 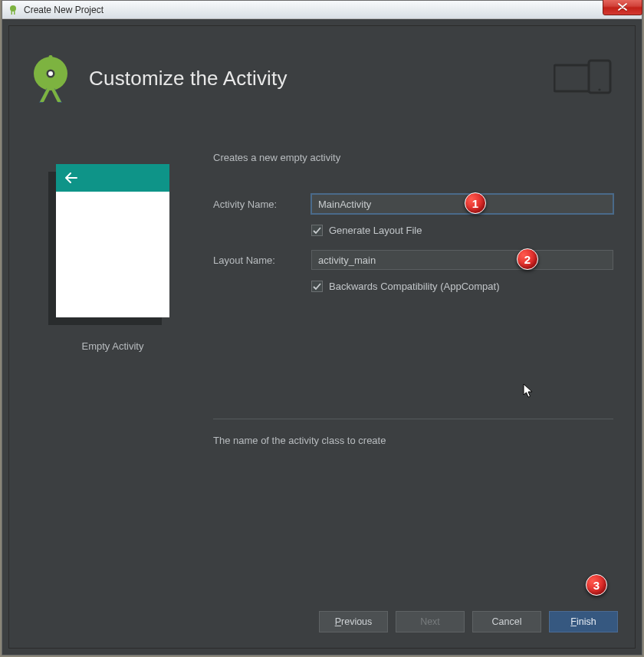 What do you see at coordinates (462, 230) in the screenshot?
I see `generate-layout-row: Generate Layout File` at bounding box center [462, 230].